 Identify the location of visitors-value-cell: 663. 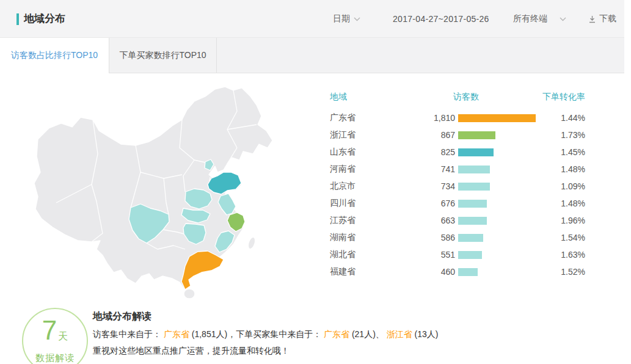
(426, 220).